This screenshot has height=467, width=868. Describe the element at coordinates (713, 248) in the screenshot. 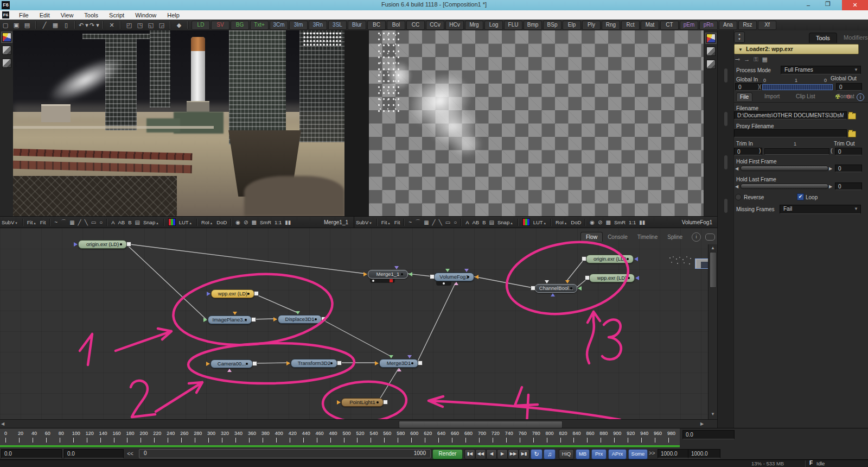

I see `scroll-up-icon: ▲` at that location.